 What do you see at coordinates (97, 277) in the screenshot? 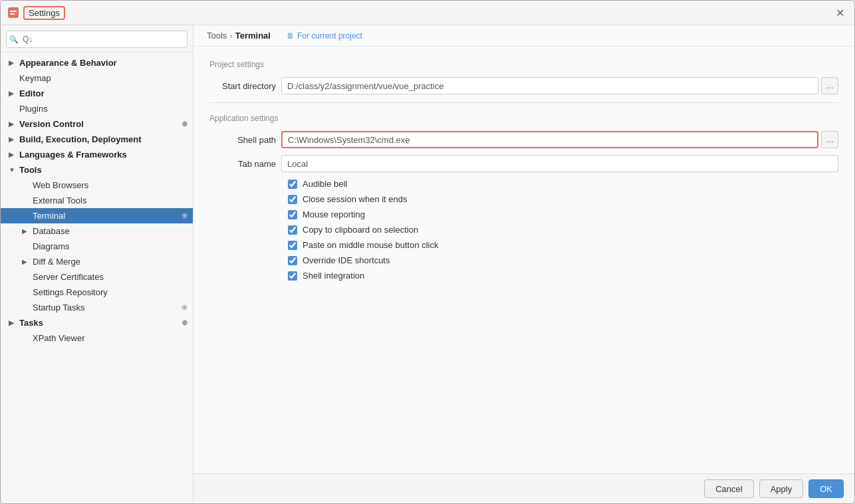
I see `sidebar-item-server-certs: Server Certificates` at bounding box center [97, 277].